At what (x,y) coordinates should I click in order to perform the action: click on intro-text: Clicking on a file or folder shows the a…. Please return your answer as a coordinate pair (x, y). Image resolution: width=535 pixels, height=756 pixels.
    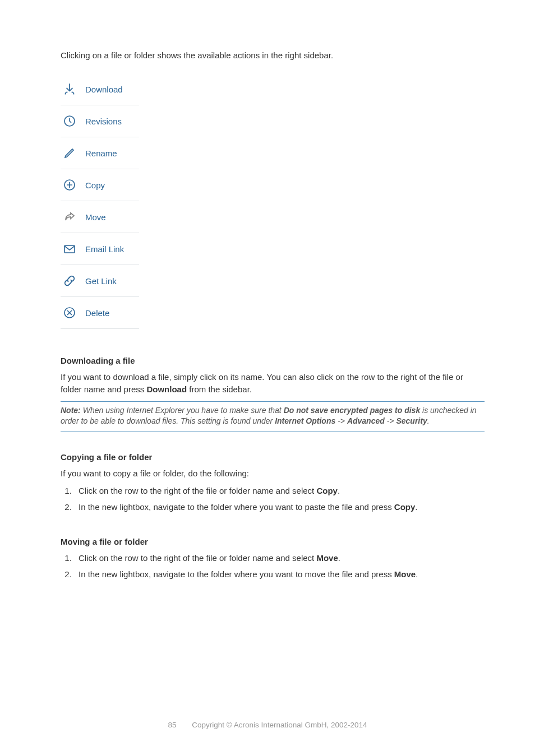
    Looking at the image, I should click on (273, 55).